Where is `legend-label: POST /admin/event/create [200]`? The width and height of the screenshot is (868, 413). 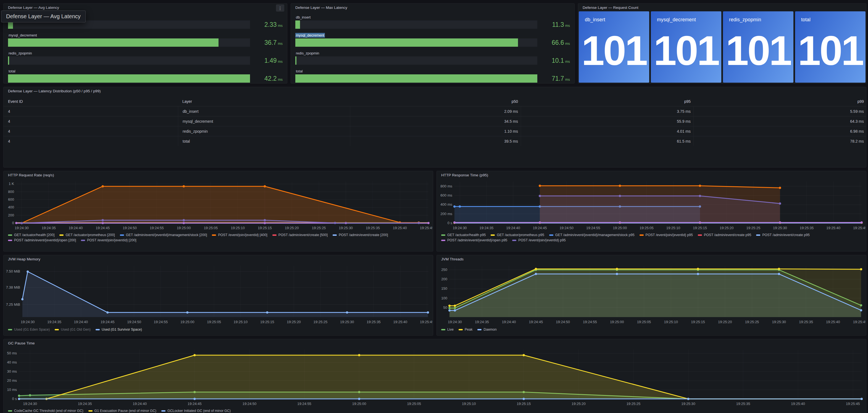 legend-label: POST /admin/event/create [200] is located at coordinates (363, 235).